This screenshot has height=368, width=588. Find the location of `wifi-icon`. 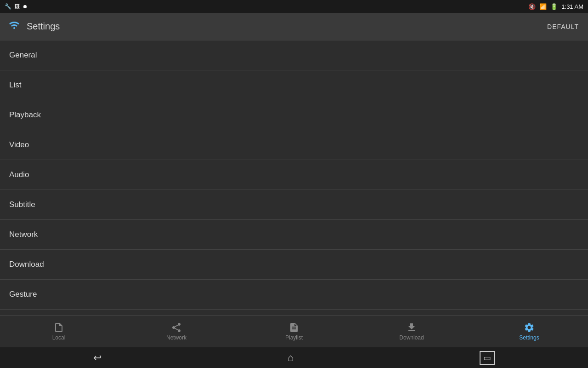

wifi-icon is located at coordinates (14, 27).